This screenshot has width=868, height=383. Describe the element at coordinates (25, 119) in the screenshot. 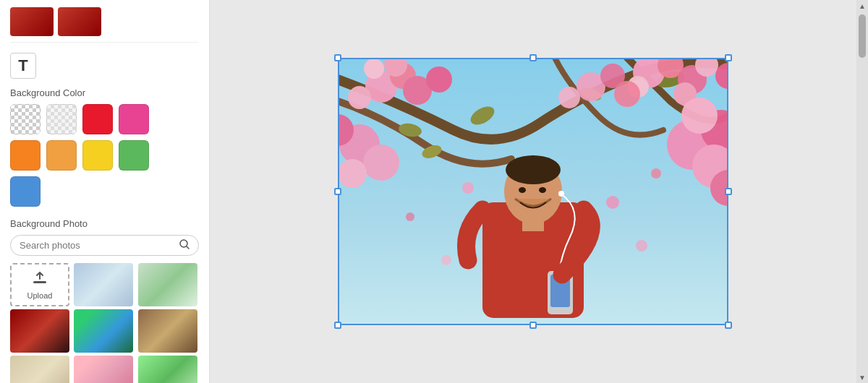

I see `color-swatch-transparent` at that location.